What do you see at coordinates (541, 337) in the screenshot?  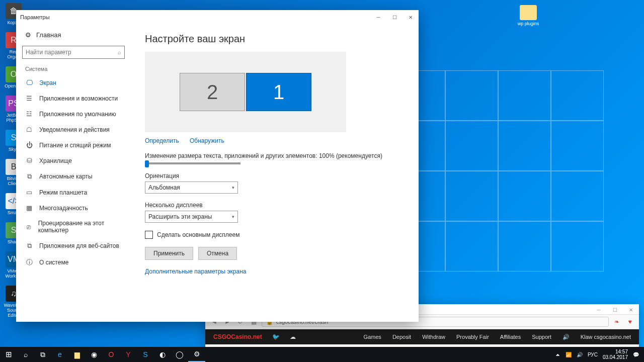 I see `nav-link: Support` at bounding box center [541, 337].